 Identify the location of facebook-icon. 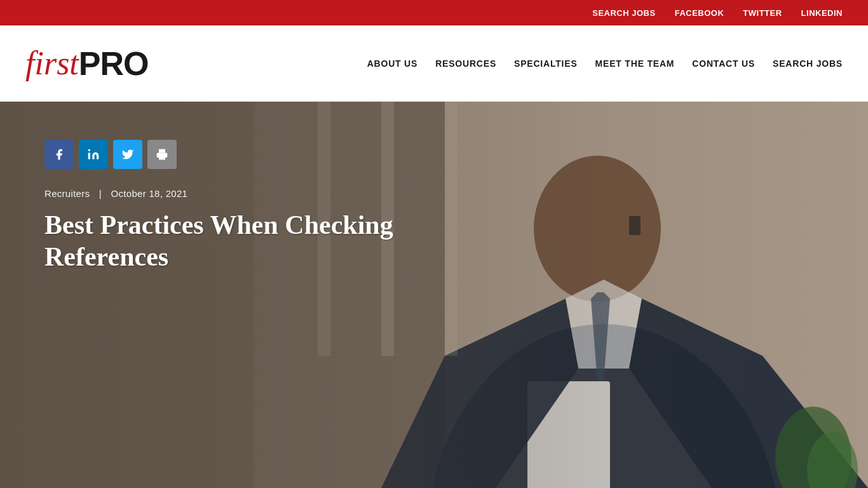
(59, 154).